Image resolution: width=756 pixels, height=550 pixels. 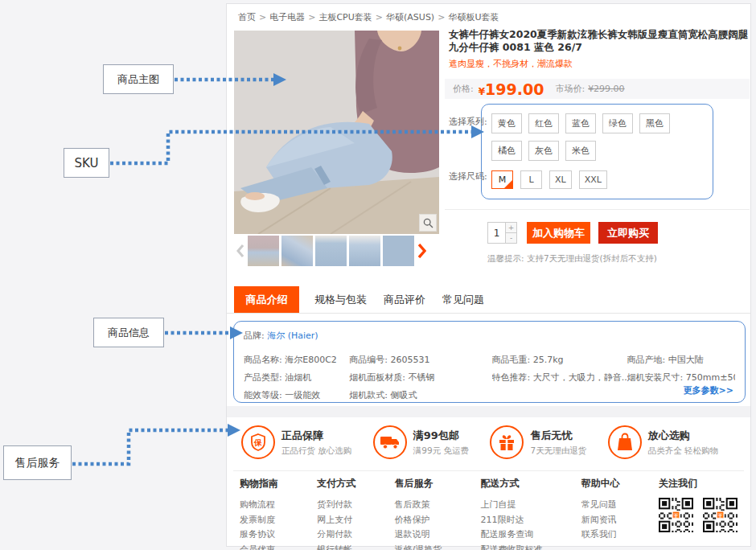 I want to click on footer-link: 退款说明, so click(x=418, y=536).